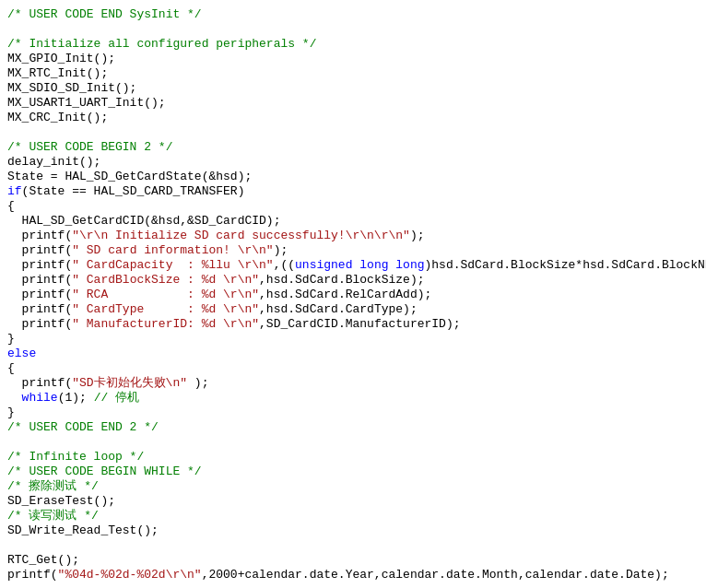  I want to click on code-line: State = HAL_SD_GetCardState(&hsd);, so click(353, 177).